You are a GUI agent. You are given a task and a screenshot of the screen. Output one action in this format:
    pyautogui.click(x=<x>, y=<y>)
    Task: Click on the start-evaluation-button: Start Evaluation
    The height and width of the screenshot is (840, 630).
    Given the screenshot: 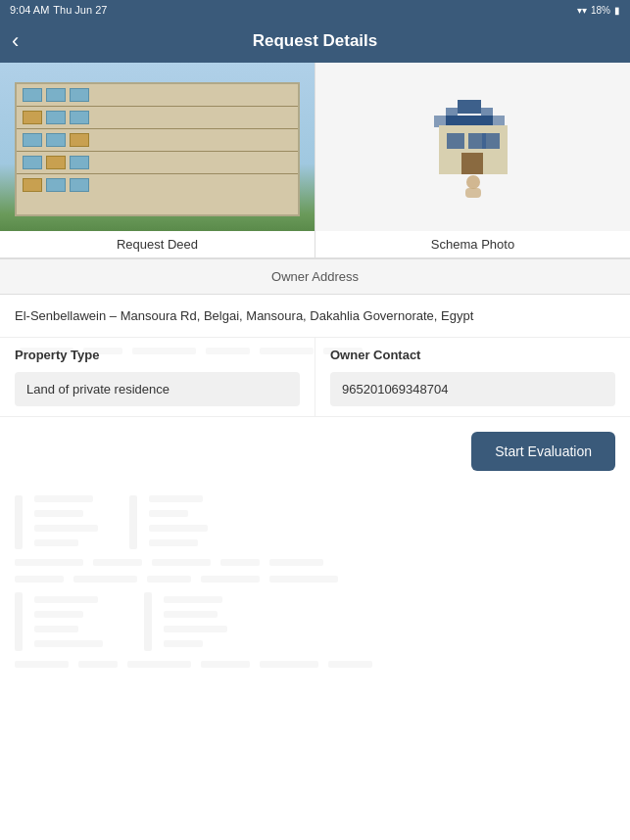 What is the action you would take?
    pyautogui.click(x=543, y=451)
    